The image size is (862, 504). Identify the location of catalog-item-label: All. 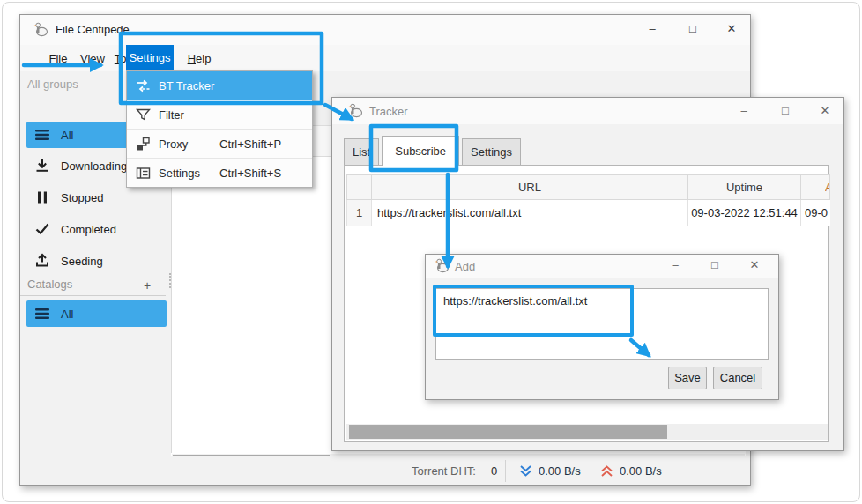
(67, 314).